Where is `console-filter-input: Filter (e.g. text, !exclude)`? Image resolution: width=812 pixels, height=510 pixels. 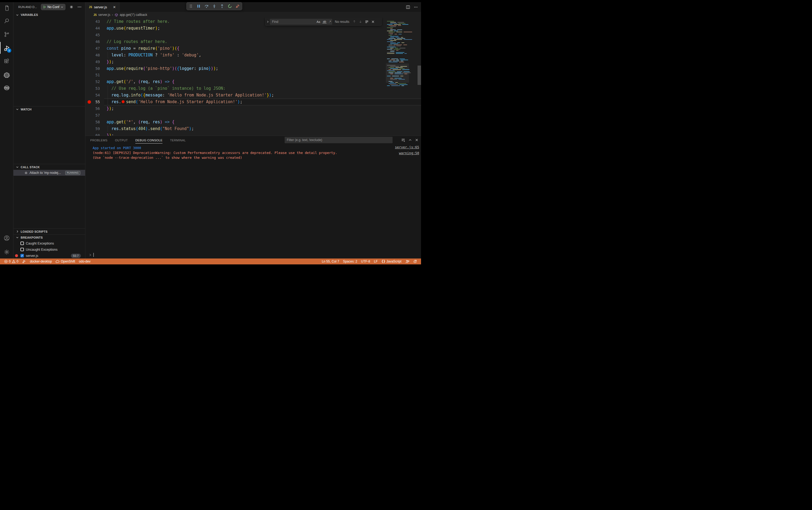 console-filter-input: Filter (e.g. text, !exclude) is located at coordinates (338, 140).